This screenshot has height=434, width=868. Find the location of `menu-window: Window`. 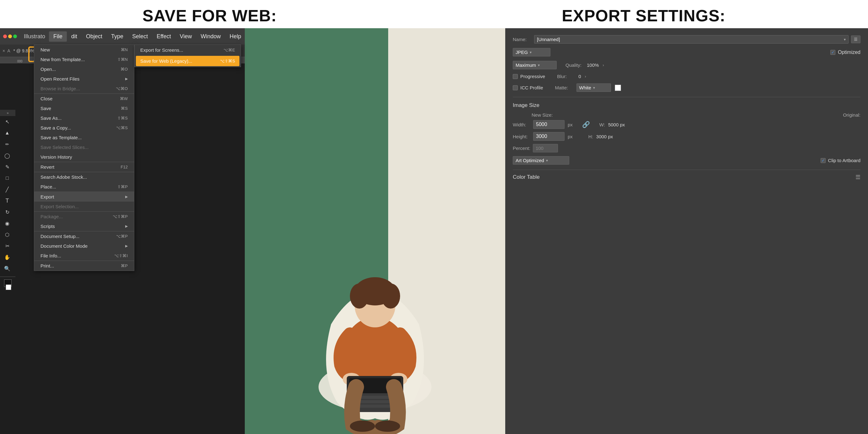

menu-window: Window is located at coordinates (211, 36).